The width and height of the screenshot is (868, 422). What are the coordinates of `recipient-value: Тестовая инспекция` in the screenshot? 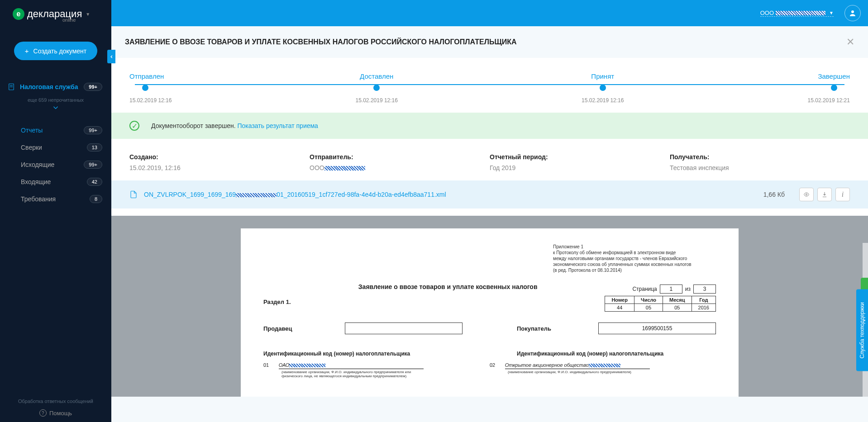 It's located at (760, 168).